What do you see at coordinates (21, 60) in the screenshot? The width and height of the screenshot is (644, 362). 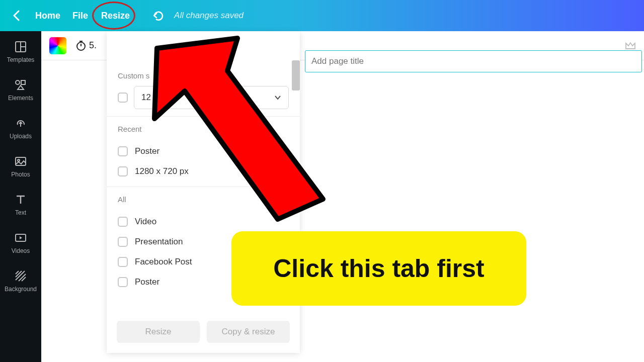 I see `sidebar-templates-label: Templates` at bounding box center [21, 60].